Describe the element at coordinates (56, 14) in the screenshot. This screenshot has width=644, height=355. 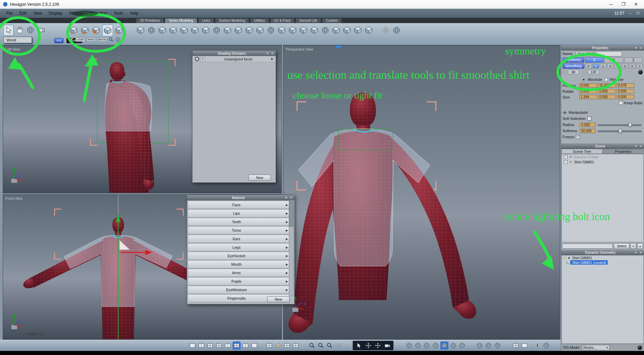
I see `menu-display: Display` at that location.